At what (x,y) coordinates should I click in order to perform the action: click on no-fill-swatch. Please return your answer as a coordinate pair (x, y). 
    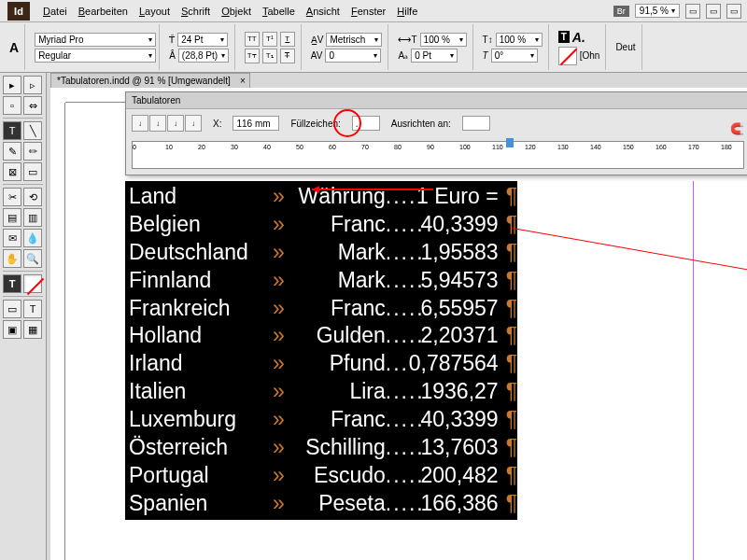
    Looking at the image, I should click on (568, 56).